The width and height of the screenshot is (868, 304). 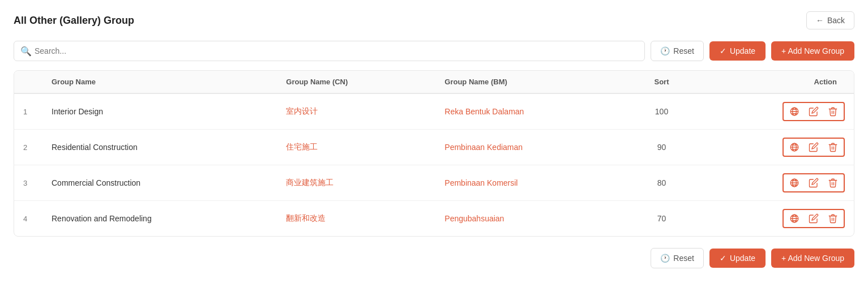 What do you see at coordinates (532, 82) in the screenshot?
I see `col-group-name-bm: Group Name (BM)` at bounding box center [532, 82].